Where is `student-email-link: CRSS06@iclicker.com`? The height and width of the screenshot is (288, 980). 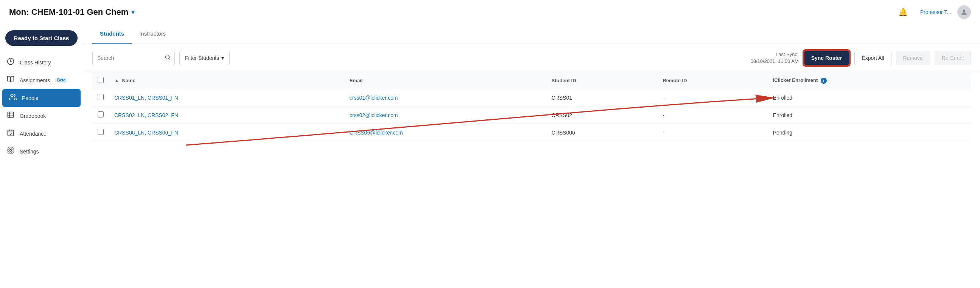 student-email-link: CRSS06@iclicker.com is located at coordinates (376, 133).